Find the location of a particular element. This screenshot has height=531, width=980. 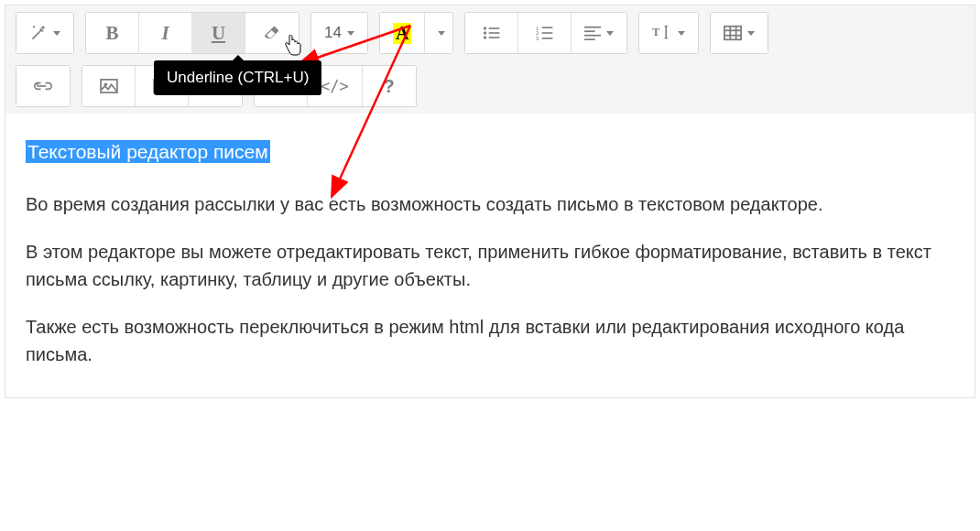

bold-button: B is located at coordinates (113, 33).